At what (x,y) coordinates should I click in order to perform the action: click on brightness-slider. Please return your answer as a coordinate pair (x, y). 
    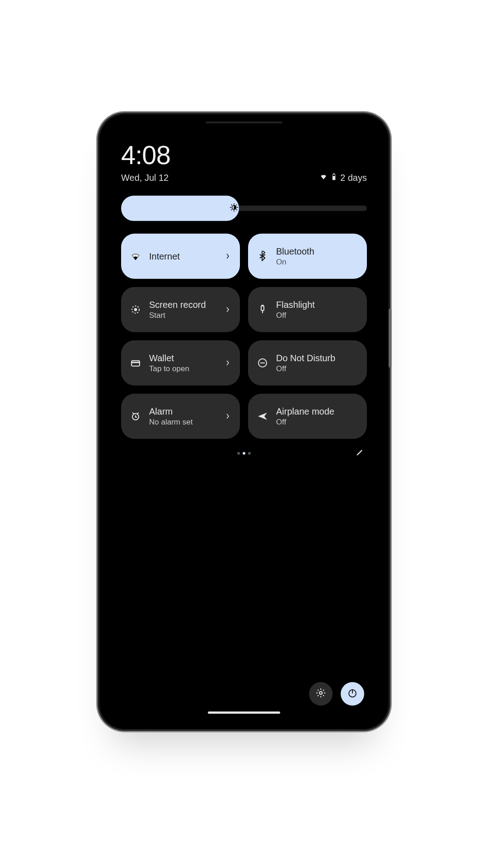
    Looking at the image, I should click on (244, 208).